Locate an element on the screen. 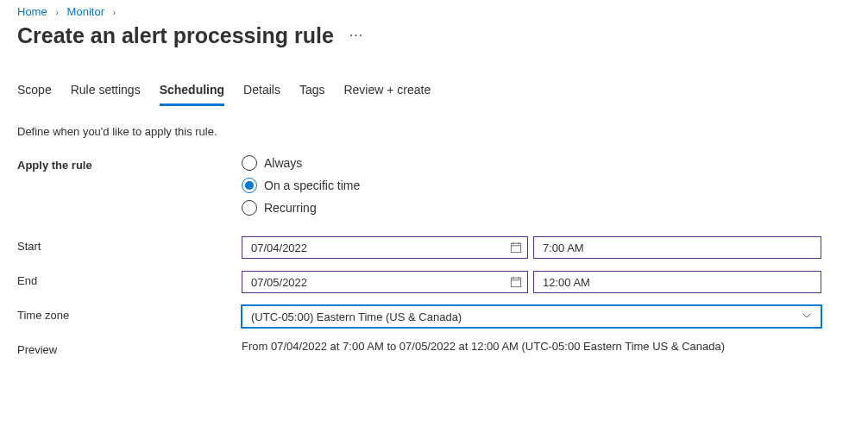 Image resolution: width=868 pixels, height=445 pixels. radio-recurring-label: Recurring is located at coordinates (290, 208).